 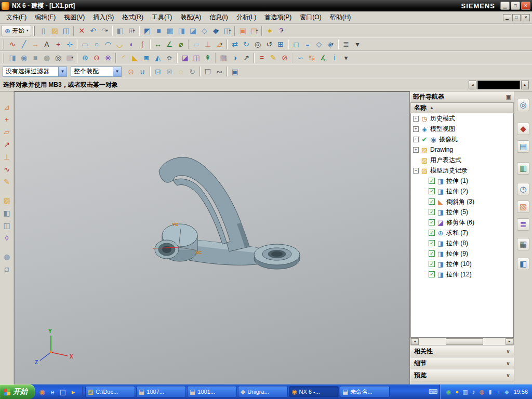 I want to click on task-doc-1001: ▤1001..., so click(x=212, y=392).